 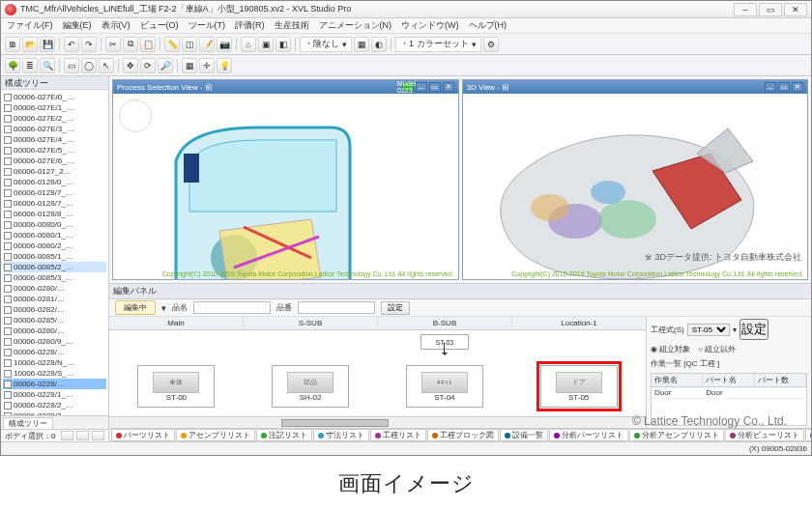 What do you see at coordinates (54, 373) in the screenshot?
I see `tree-item: 10006-0228/S_…` at bounding box center [54, 373].